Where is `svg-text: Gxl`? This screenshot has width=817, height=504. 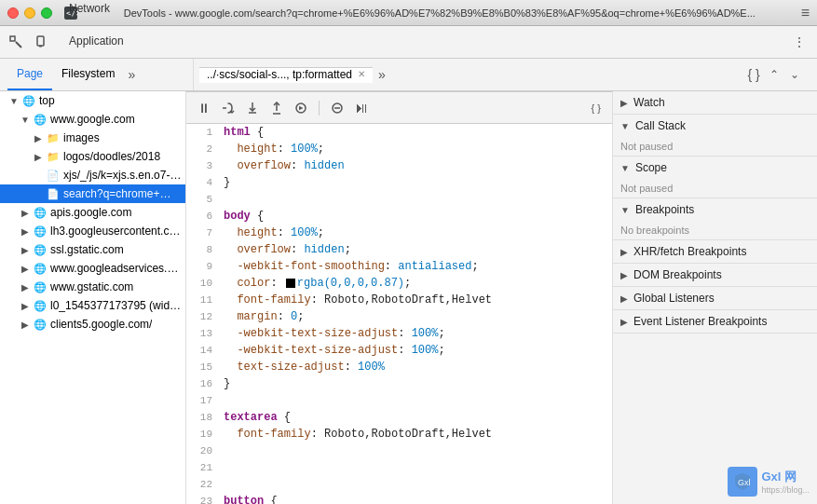 svg-text: Gxl is located at coordinates (744, 483).